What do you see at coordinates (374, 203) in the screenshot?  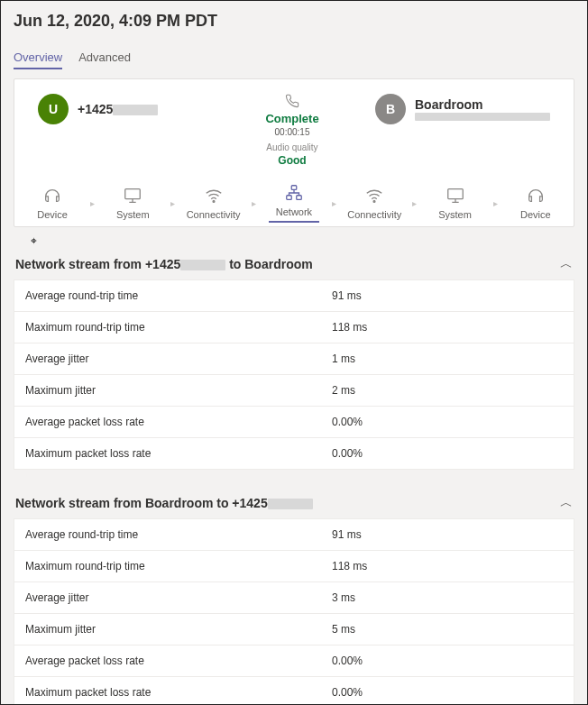 I see `flow-item-connectivity-4: Connectivity` at bounding box center [374, 203].